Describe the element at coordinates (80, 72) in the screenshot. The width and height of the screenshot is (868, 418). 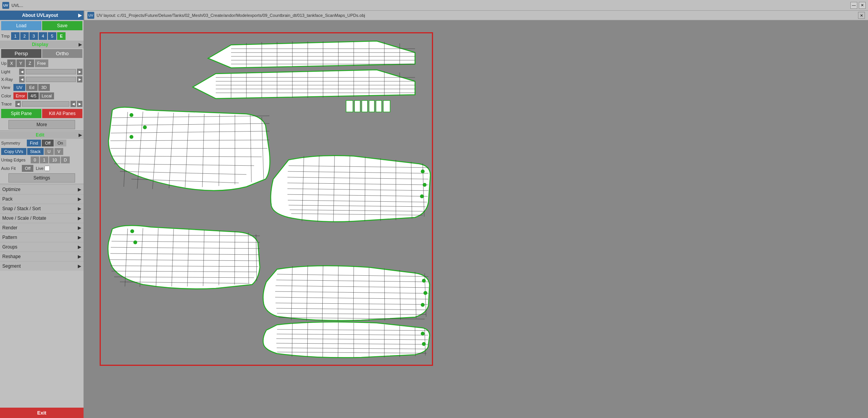
I see `light-right-button: ▶` at that location.